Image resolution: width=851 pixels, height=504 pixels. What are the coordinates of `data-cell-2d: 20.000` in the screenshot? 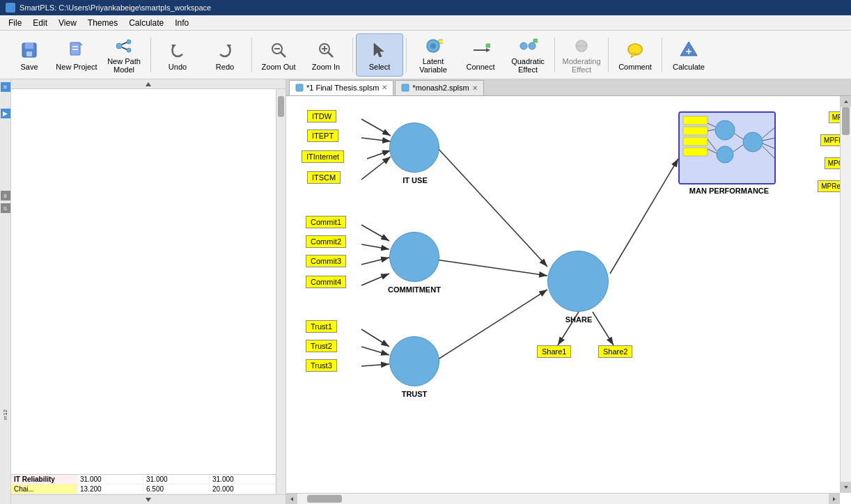 It's located at (242, 489).